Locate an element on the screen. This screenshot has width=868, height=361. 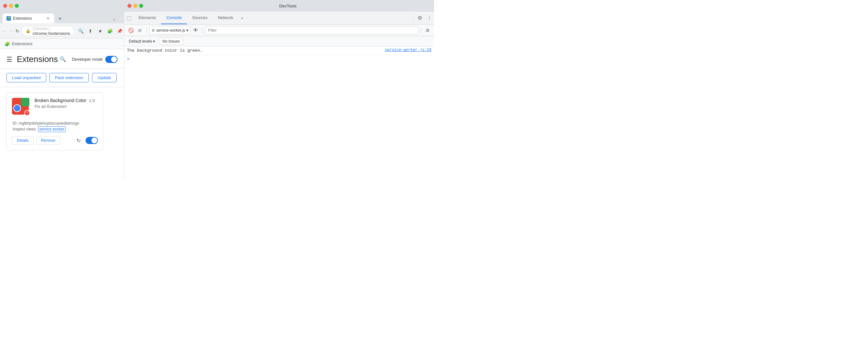
prompt-arrow: > is located at coordinates (128, 59).